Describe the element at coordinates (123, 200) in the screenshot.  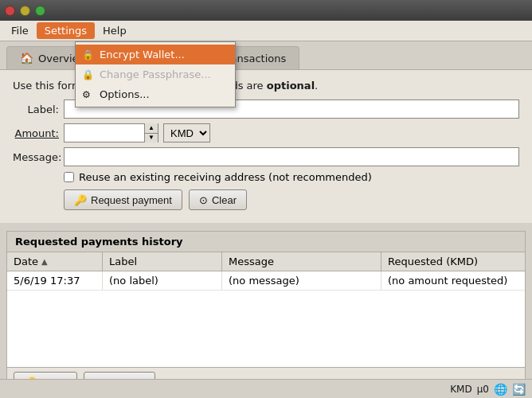
I see `request-payment-button: 🔑 Request payment` at that location.